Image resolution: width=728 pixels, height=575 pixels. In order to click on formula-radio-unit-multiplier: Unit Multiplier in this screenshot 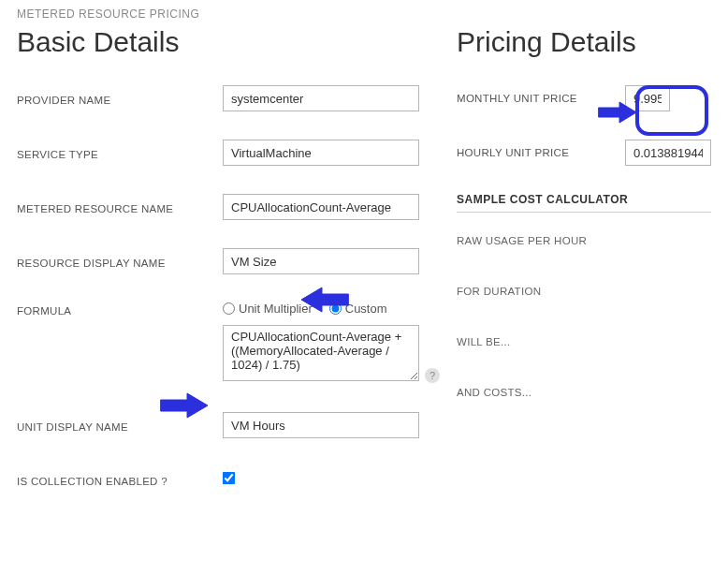, I will do `click(268, 309)`.